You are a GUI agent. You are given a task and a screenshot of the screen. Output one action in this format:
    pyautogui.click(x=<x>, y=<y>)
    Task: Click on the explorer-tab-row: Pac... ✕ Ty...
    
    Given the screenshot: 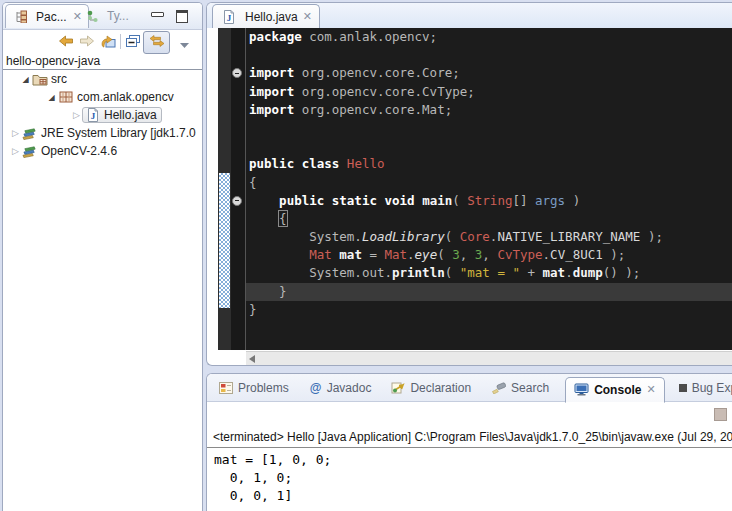 What is the action you would take?
    pyautogui.click(x=102, y=16)
    